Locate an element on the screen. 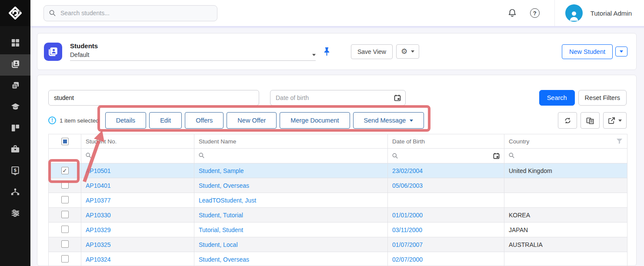 The height and width of the screenshot is (266, 644). filter-dob is located at coordinates (446, 156).